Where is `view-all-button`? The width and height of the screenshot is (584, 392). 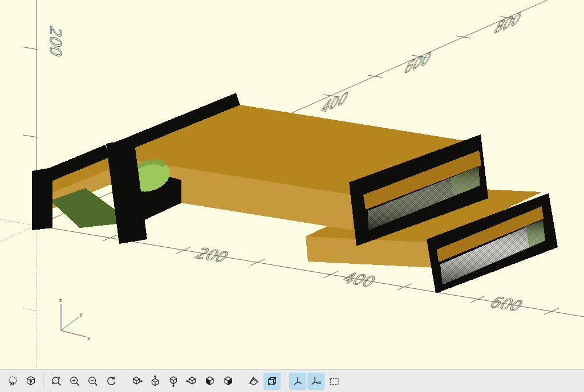
view-all-button is located at coordinates (334, 381).